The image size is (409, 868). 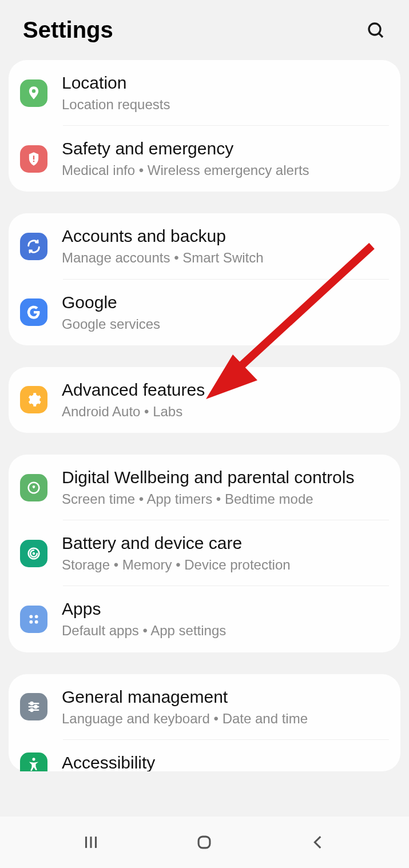 What do you see at coordinates (185, 170) in the screenshot?
I see `item-subtitle: Medical info • Wireless emergency alerts` at bounding box center [185, 170].